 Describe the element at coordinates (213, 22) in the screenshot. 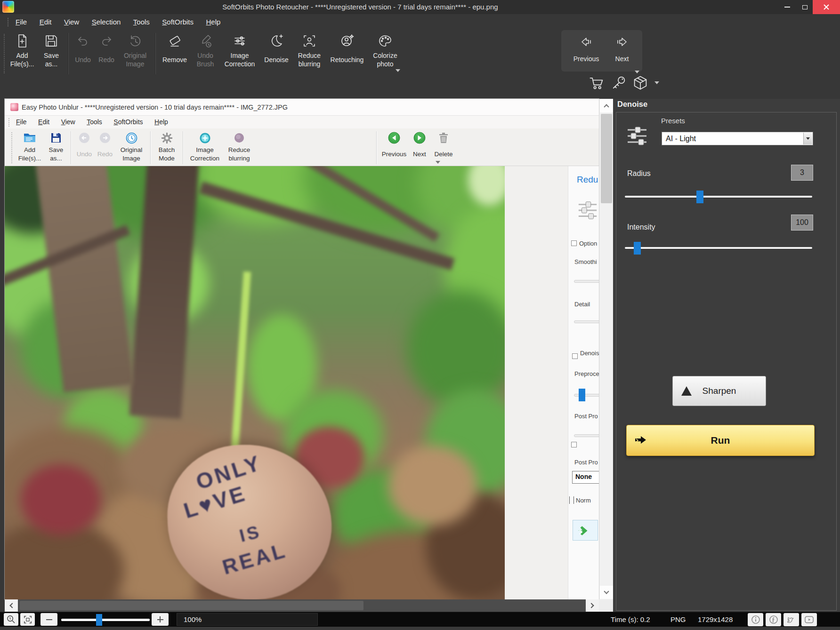

I see `menu-help: Help` at that location.